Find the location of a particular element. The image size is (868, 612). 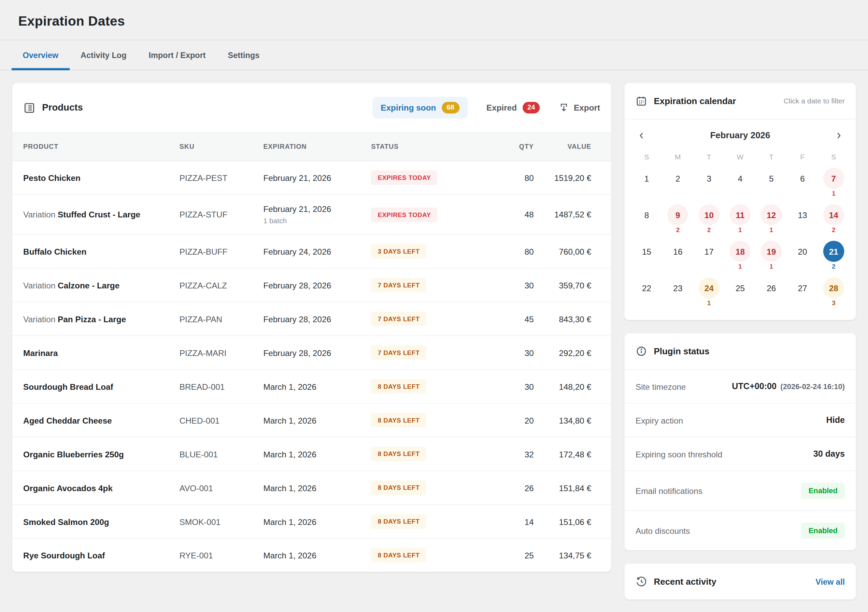

calendar-day-2: 2 is located at coordinates (678, 184).